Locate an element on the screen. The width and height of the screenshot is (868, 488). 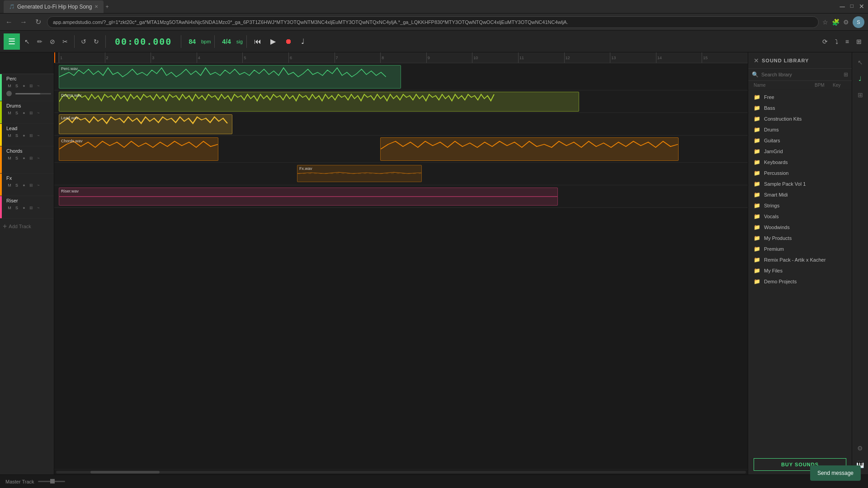
track-automation-riser: ~ is located at coordinates (38, 208).